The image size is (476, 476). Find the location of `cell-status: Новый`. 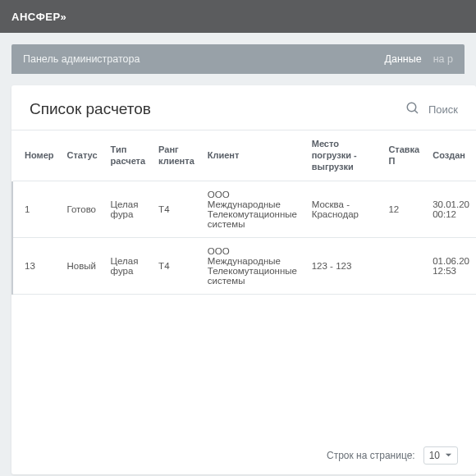

cell-status: Новый is located at coordinates (82, 266).